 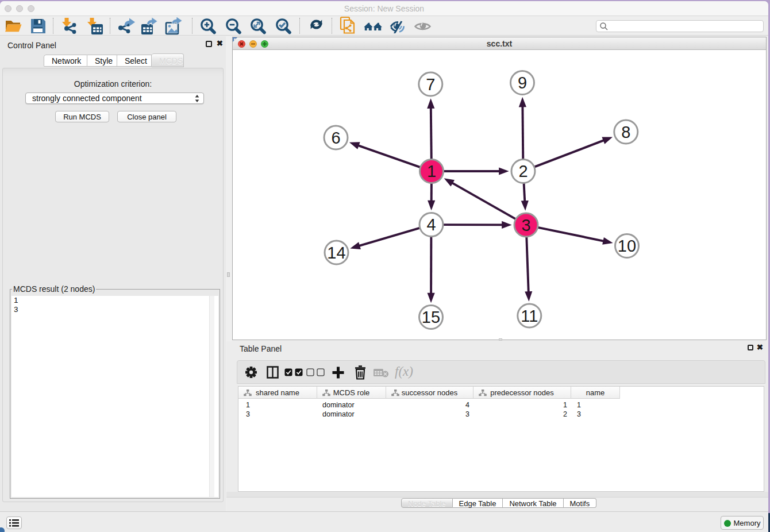 What do you see at coordinates (627, 246) in the screenshot?
I see `svg-text: 10` at bounding box center [627, 246].